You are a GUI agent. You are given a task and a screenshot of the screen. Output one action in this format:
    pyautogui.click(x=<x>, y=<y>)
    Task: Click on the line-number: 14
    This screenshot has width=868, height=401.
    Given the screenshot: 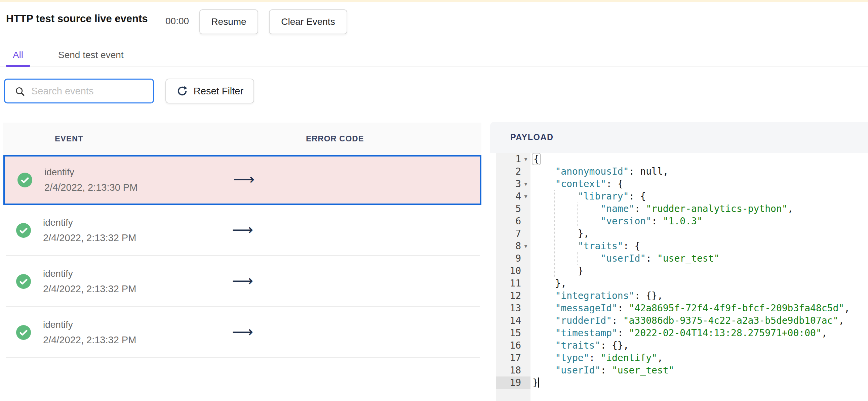 What is the action you would take?
    pyautogui.click(x=509, y=321)
    